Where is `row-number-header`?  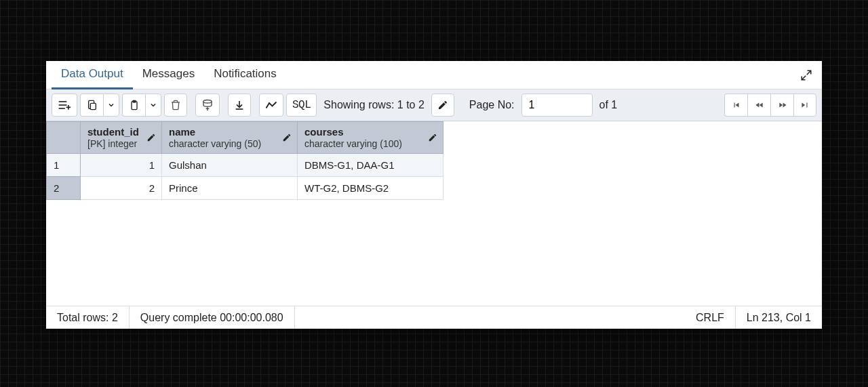 row-number-header is located at coordinates (64, 138).